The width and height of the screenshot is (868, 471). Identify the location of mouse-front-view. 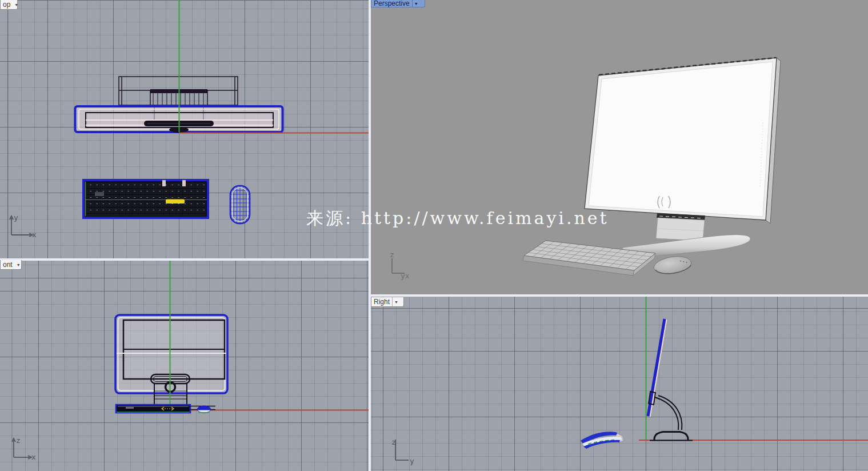
(204, 409).